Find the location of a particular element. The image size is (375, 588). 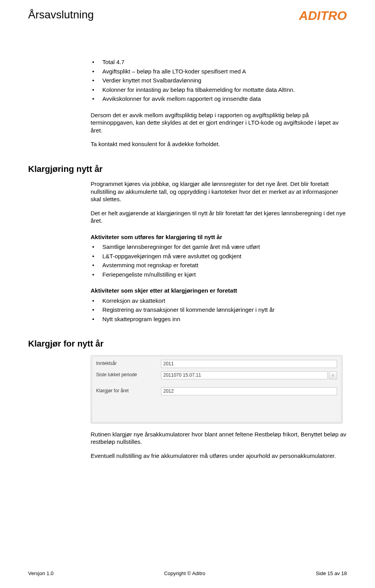

list-item: Nytt skatteprogram legges inn is located at coordinates (219, 319).